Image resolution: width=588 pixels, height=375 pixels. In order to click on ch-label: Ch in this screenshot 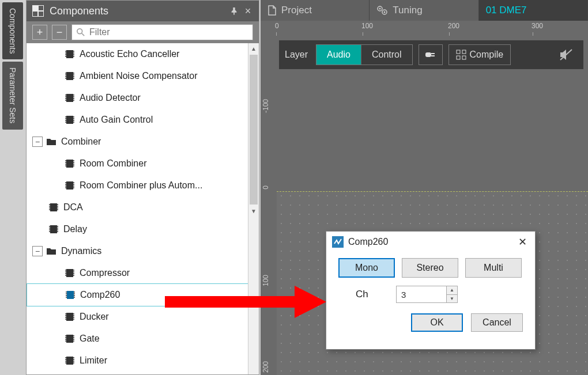, I will do `click(370, 294)`.